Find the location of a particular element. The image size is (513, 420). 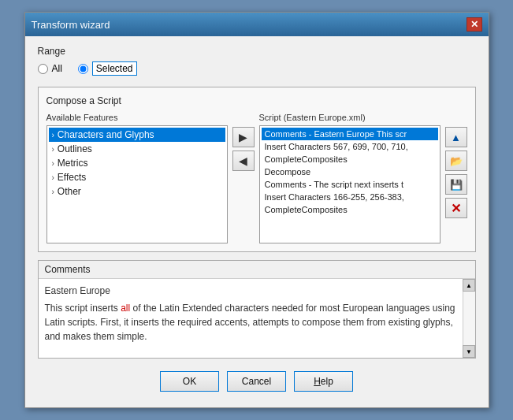

highlight-all: all is located at coordinates (125, 308).